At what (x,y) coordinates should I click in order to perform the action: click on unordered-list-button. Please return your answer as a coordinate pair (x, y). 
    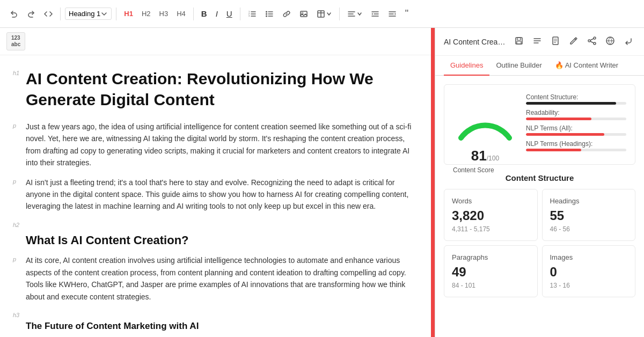
    Looking at the image, I should click on (269, 14).